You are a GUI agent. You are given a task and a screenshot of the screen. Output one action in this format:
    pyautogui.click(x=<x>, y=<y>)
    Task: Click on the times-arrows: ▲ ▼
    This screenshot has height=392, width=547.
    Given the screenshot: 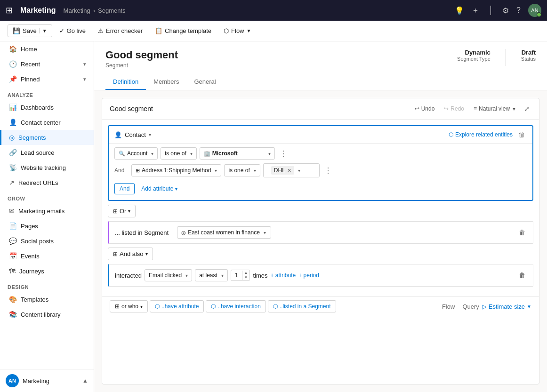 What is the action you would take?
    pyautogui.click(x=246, y=275)
    